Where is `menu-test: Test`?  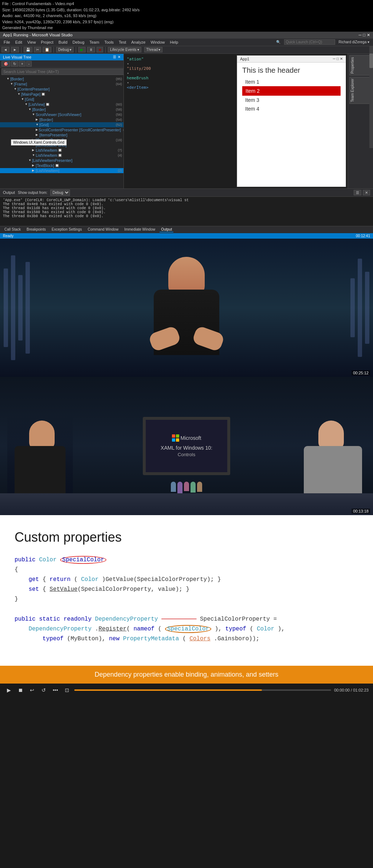
menu-test: Test is located at coordinates (122, 42).